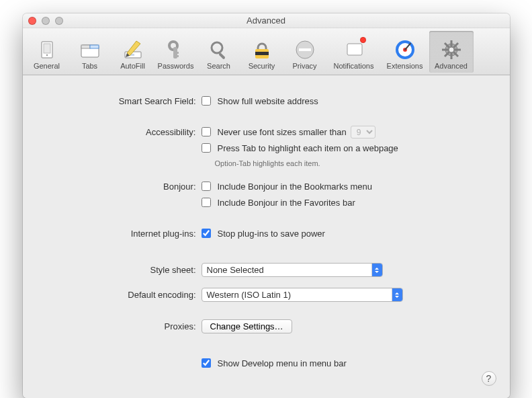  Describe the element at coordinates (206, 186) in the screenshot. I see `bonjour-bookmarks-checkbox` at that location.